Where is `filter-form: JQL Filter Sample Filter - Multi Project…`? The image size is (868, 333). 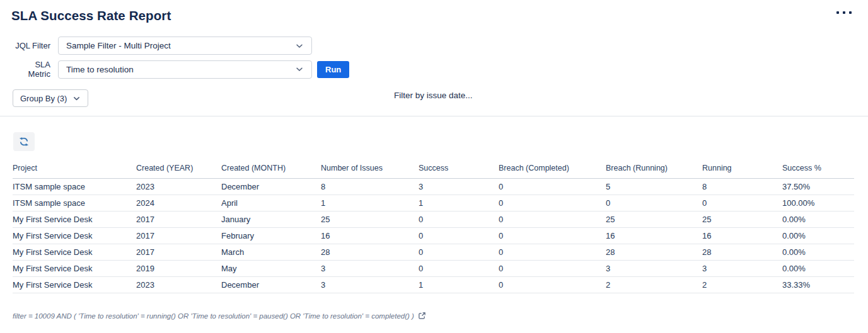
filter-form: JQL Filter Sample Filter - Multi Project… is located at coordinates (434, 58).